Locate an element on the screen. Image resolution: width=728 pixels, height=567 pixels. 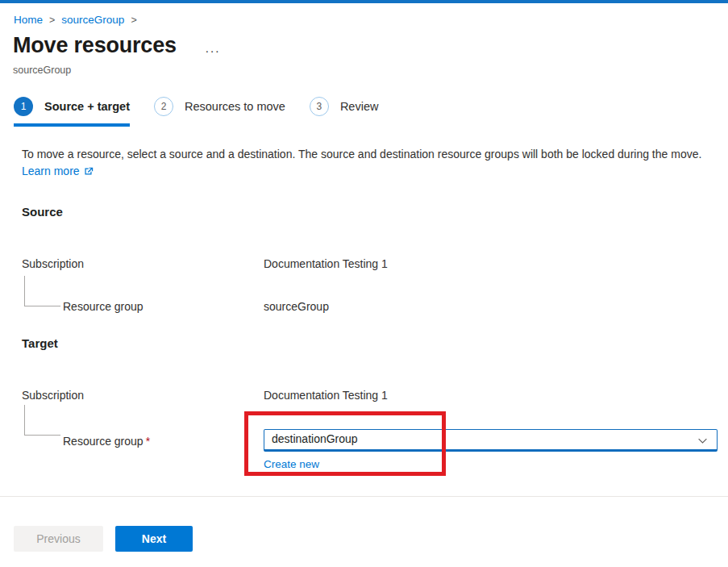
next-button: Next is located at coordinates (154, 539).